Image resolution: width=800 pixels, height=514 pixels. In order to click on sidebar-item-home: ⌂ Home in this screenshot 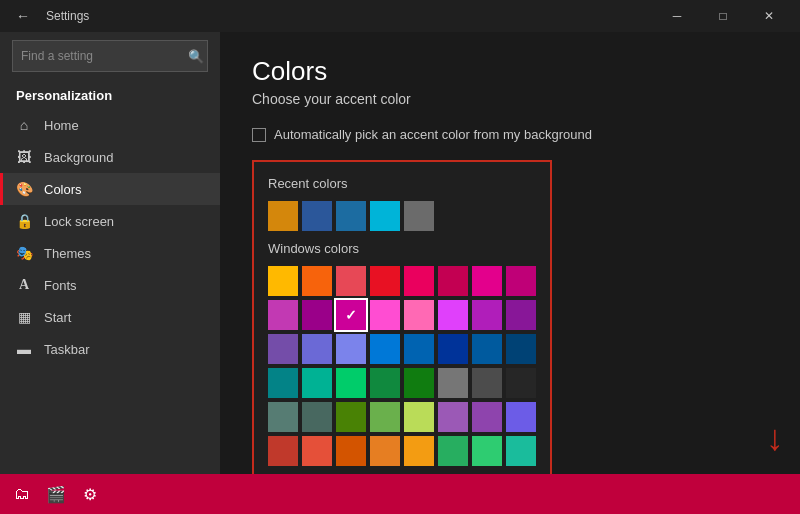, I will do `click(110, 125)`.